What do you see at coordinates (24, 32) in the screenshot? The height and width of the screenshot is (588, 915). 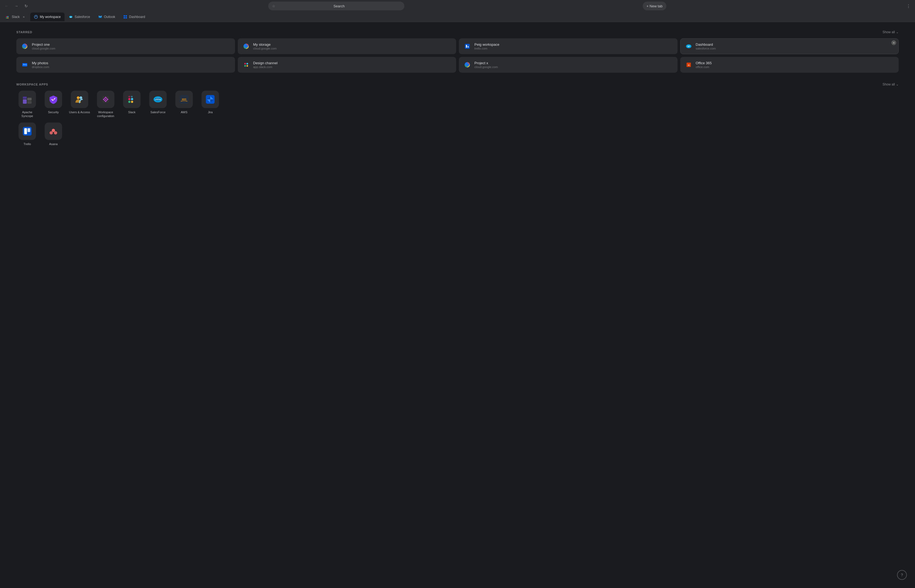 I see `starred-title: STARRED` at bounding box center [24, 32].